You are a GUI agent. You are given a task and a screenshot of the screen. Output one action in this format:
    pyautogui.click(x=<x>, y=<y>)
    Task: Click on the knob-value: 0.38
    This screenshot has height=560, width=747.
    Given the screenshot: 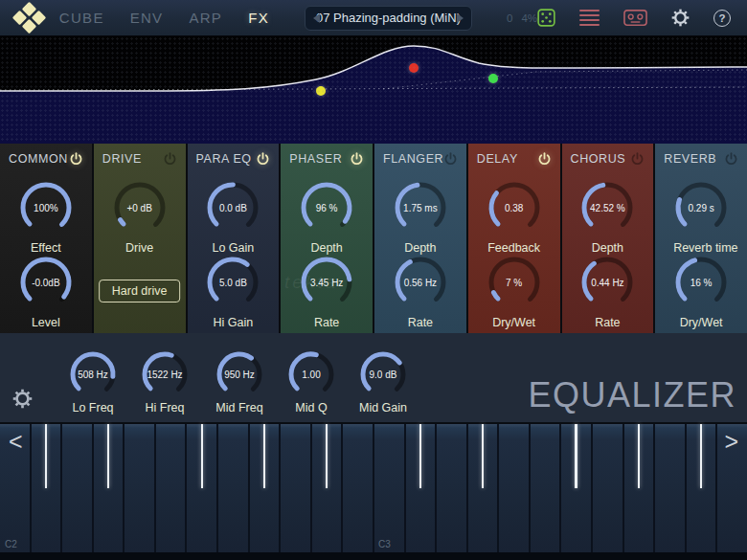 What is the action you would take?
    pyautogui.click(x=514, y=208)
    